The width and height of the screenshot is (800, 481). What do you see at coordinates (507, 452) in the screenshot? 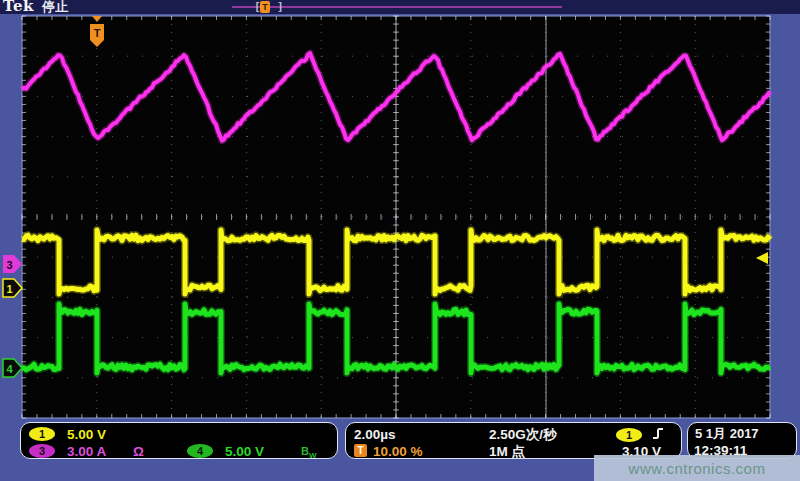
I see `record-length: 1M 点` at bounding box center [507, 452].